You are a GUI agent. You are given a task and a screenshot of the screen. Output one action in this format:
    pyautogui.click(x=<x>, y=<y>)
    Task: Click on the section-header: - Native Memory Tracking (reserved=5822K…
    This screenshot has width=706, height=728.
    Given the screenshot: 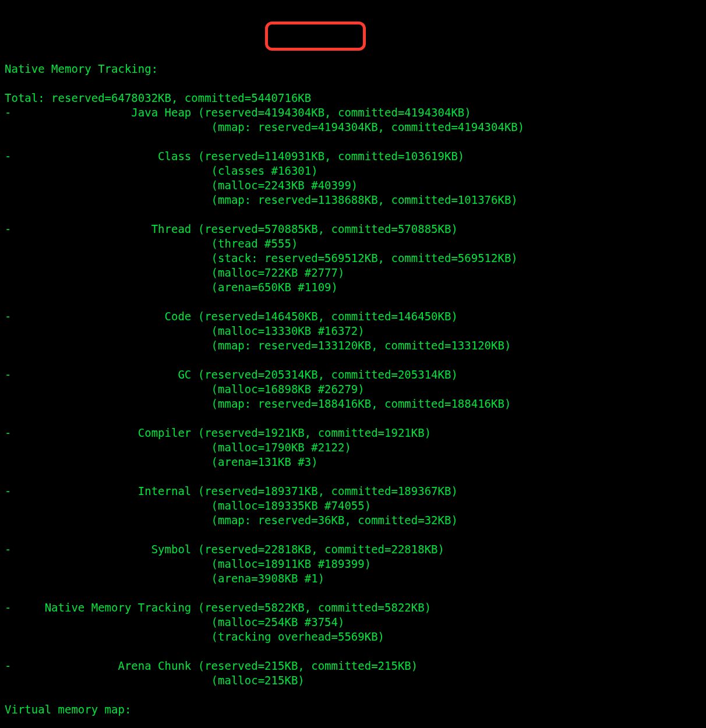 What is the action you would take?
    pyautogui.click(x=218, y=607)
    